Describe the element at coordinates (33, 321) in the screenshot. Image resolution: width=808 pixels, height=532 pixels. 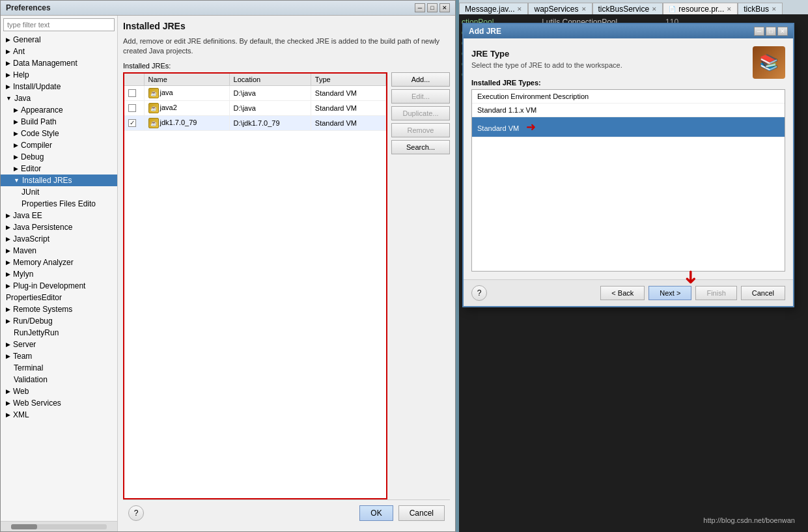
I see `sidebar-label: Run/Debug` at that location.